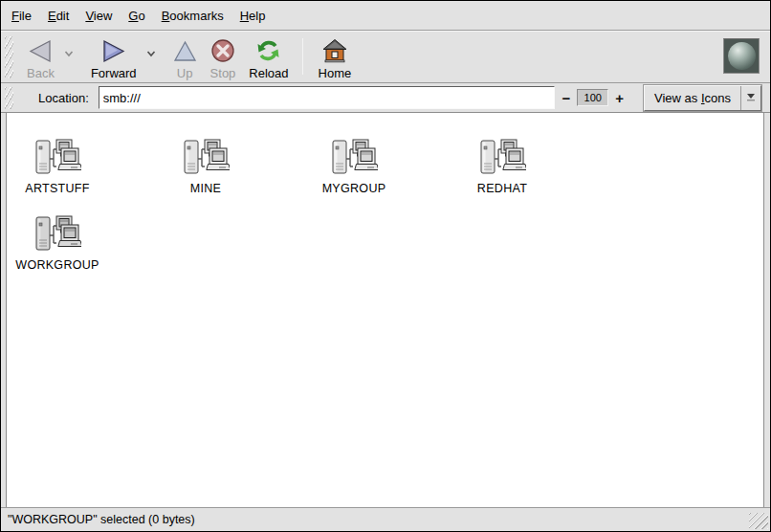  What do you see at coordinates (80, 166) in the screenshot?
I see `file-item-artstuff: ARTSTUFF` at bounding box center [80, 166].